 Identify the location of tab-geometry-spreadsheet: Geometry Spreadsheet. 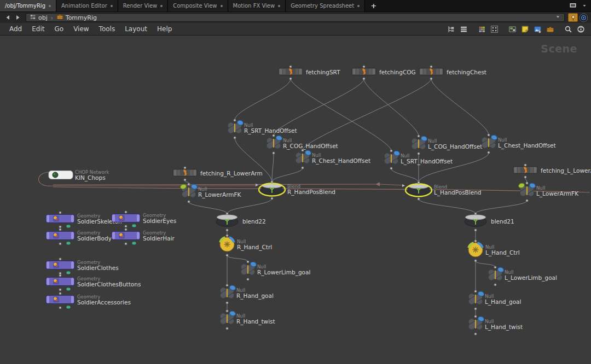
(325, 5).